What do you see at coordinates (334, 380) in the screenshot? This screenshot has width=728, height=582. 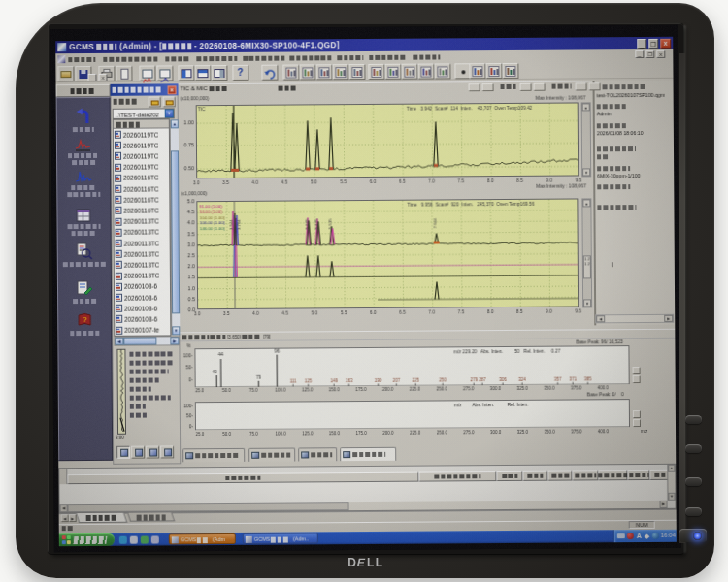 I see `svg-text: 149` at bounding box center [334, 380].